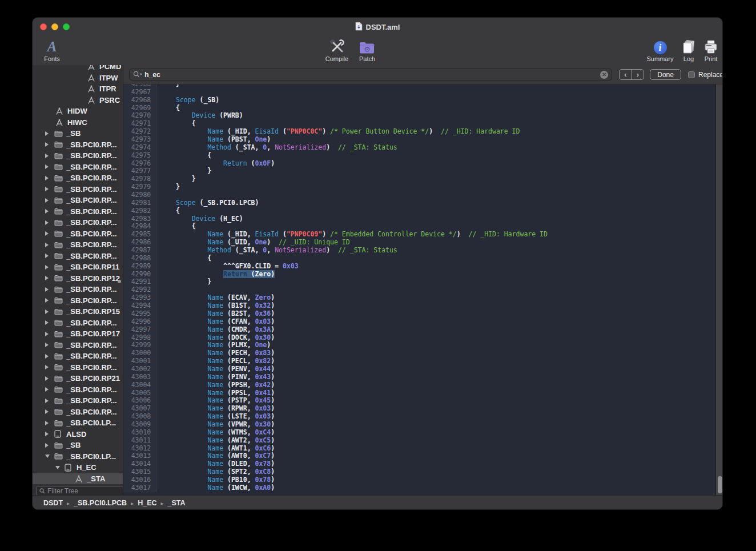 This screenshot has width=756, height=551. What do you see at coordinates (78, 379) in the screenshot?
I see `tree-item-_sb-pci0-rp21: _SB.PCI0.RP21` at bounding box center [78, 379].